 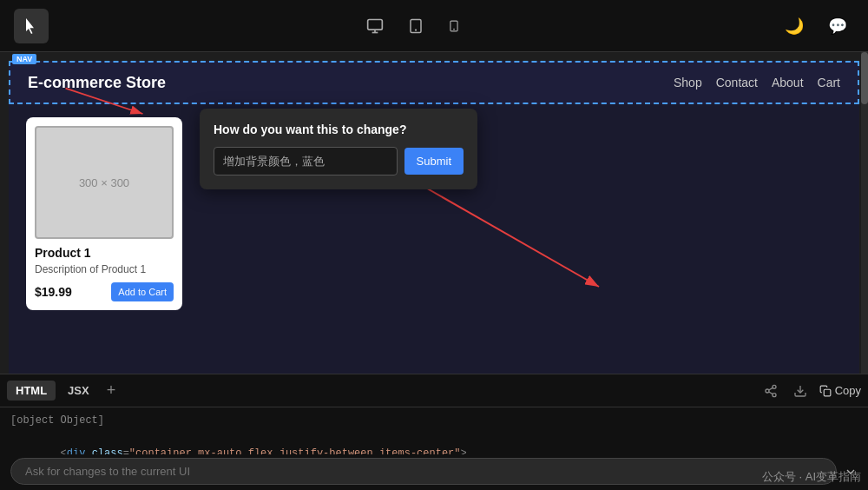 What do you see at coordinates (516, 239) in the screenshot?
I see `arrow-submit` at bounding box center [516, 239].